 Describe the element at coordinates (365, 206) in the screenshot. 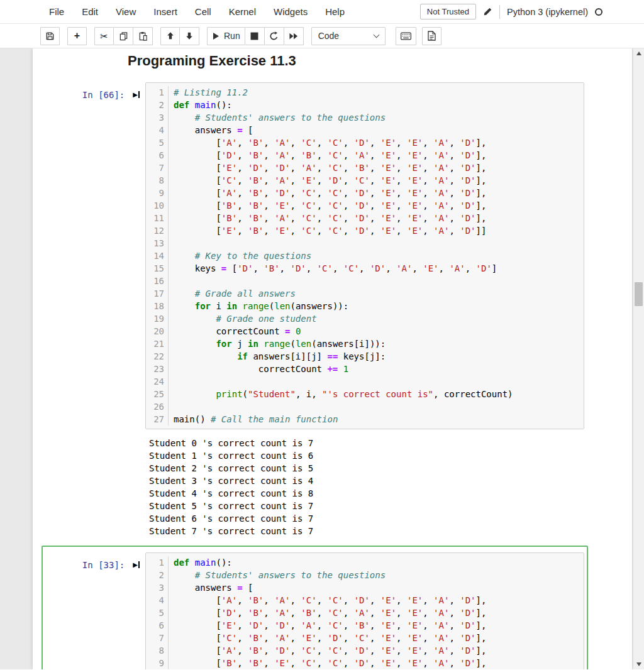

I see `code-line: 10 ['B', 'B', 'E', 'C', 'C', 'D', 'E', '…` at that location.